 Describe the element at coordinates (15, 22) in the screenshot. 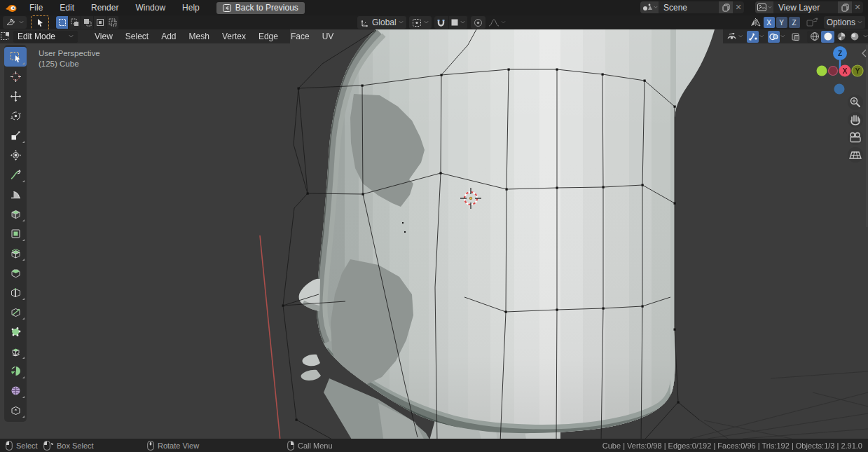

I see `editor-type-button` at that location.